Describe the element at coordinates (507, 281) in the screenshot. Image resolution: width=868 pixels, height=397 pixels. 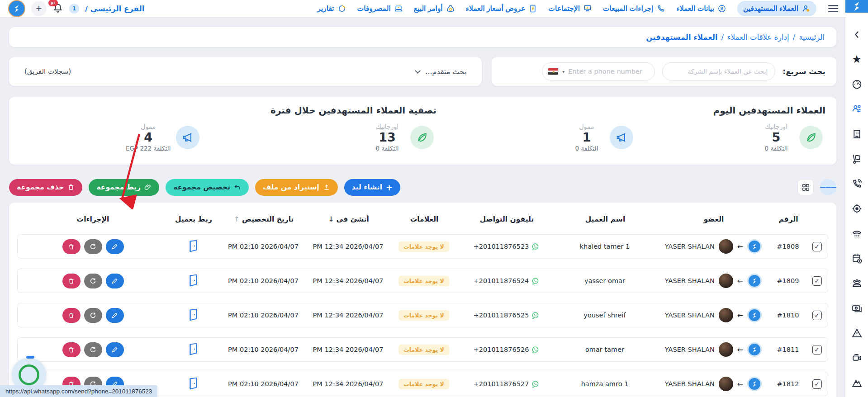
I see `phone-link: +201011876524` at that location.